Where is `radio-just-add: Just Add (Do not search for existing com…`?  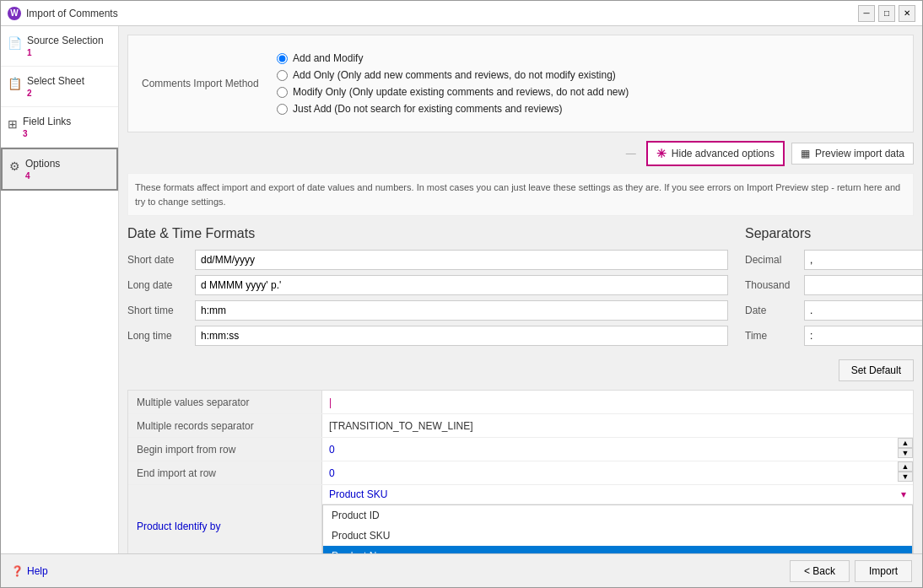
radio-just-add: Just Add (Do not search for existing com… is located at coordinates (452, 109).